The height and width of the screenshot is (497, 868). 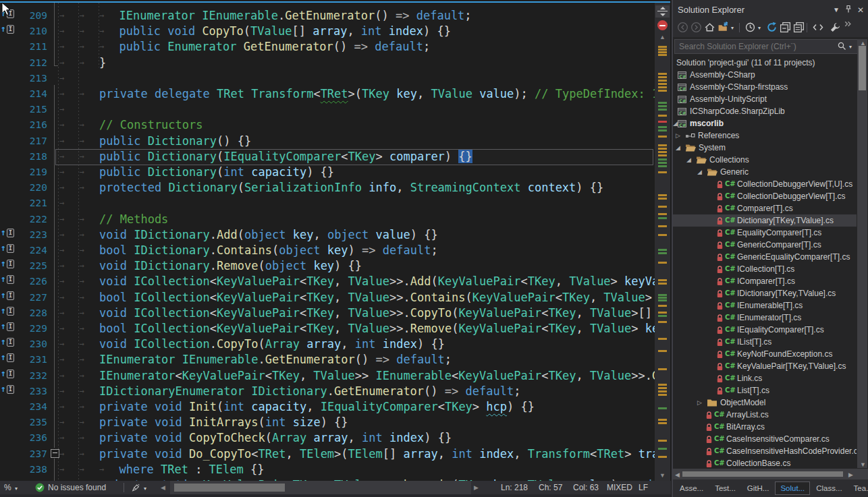 I want to click on search-input, so click(x=753, y=47).